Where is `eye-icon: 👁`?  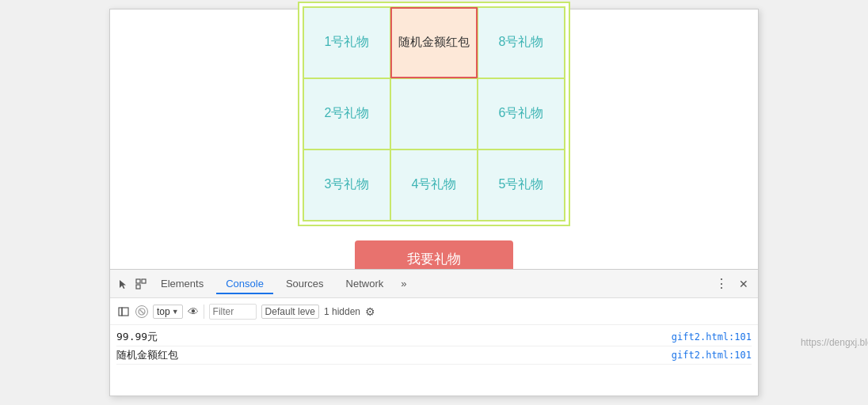
eye-icon: 👁 is located at coordinates (193, 312).